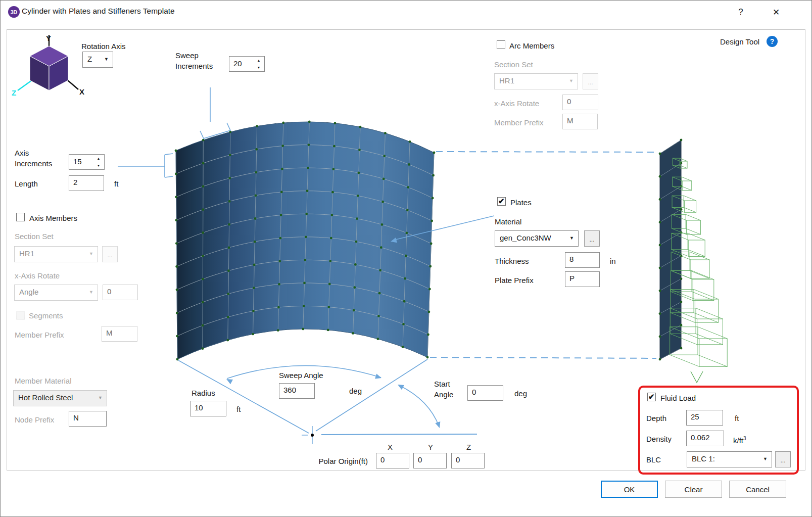  I want to click on radius-unit: ft, so click(238, 409).